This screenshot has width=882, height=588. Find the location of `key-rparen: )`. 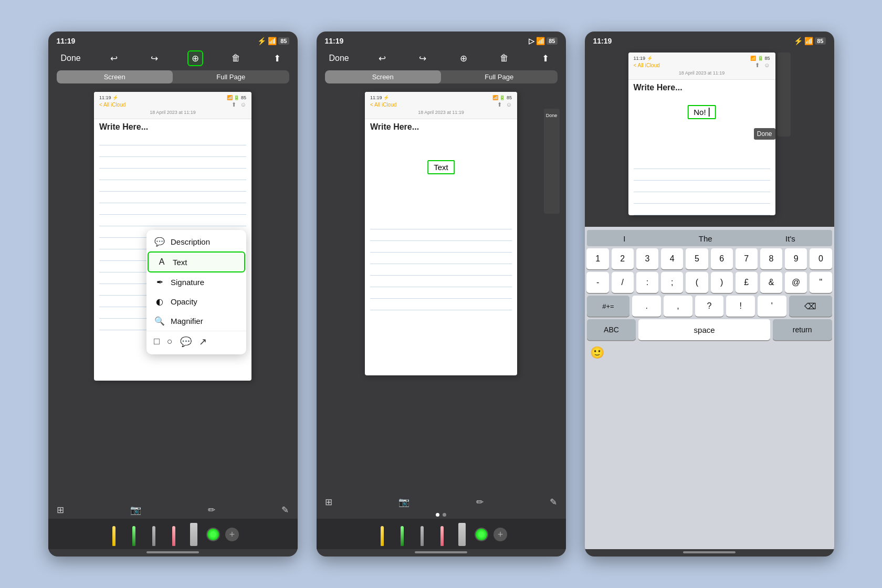

key-rparen: ) is located at coordinates (722, 282).